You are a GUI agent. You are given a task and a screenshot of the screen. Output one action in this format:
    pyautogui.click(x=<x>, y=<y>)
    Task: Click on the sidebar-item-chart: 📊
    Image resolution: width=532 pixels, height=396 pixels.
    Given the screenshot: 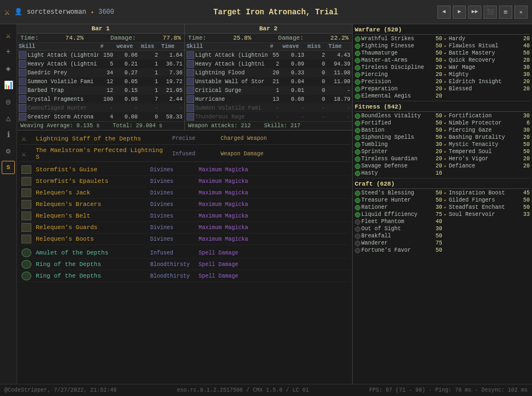 What is the action you would take?
    pyautogui.click(x=8, y=85)
    